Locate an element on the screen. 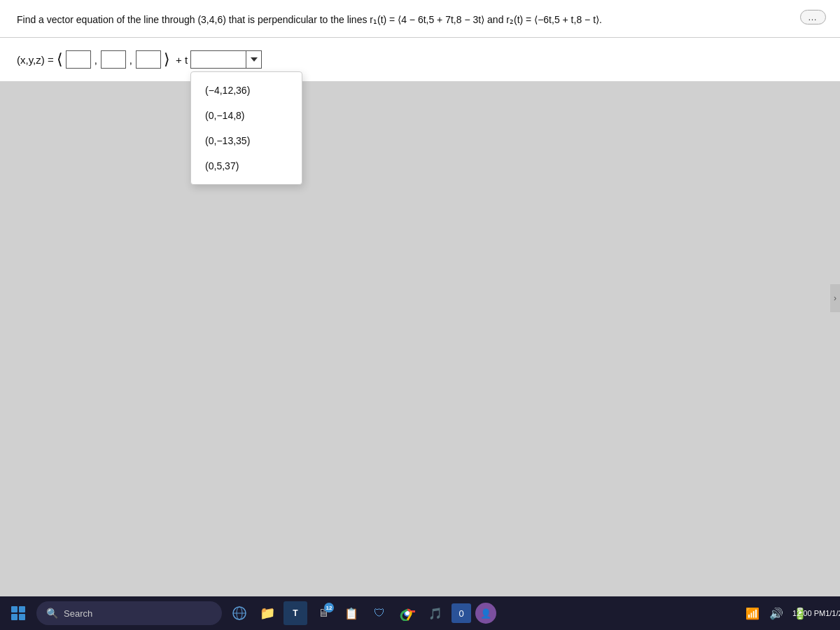 Image resolution: width=840 pixels, height=630 pixels. start-button is located at coordinates (18, 613).